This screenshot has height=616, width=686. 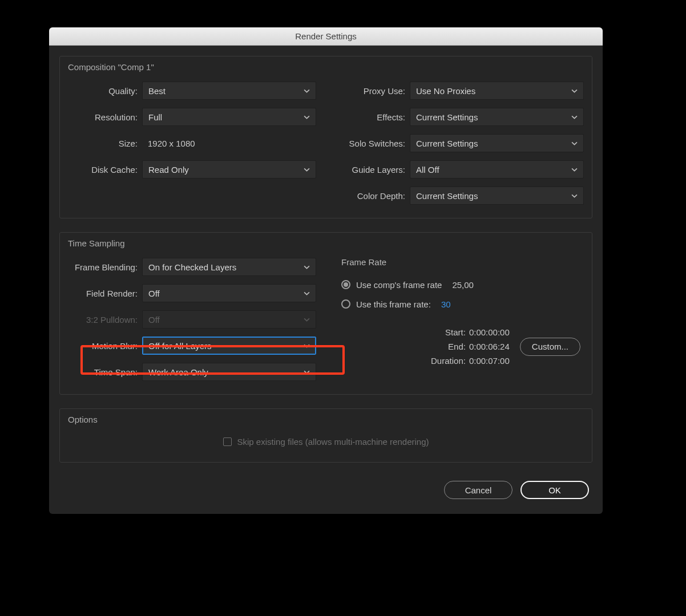 What do you see at coordinates (333, 441) in the screenshot?
I see `skip-existing-label: Skip existing files (allows multi-machin…` at bounding box center [333, 441].